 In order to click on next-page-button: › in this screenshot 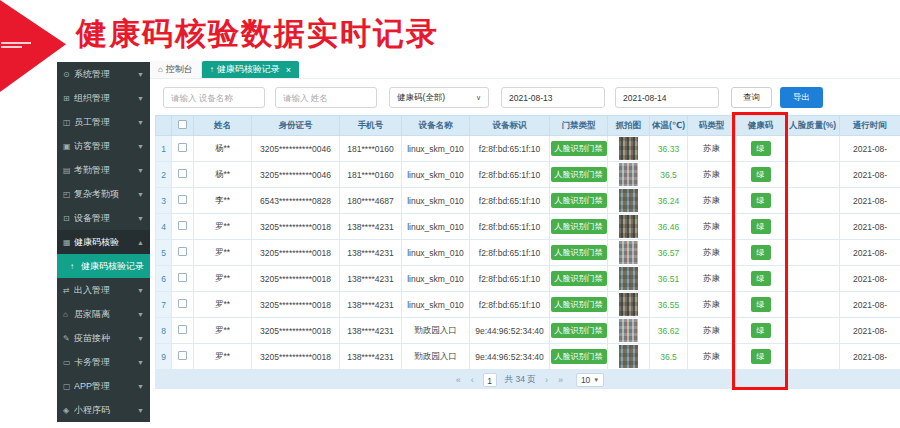, I will do `click(546, 380)`.